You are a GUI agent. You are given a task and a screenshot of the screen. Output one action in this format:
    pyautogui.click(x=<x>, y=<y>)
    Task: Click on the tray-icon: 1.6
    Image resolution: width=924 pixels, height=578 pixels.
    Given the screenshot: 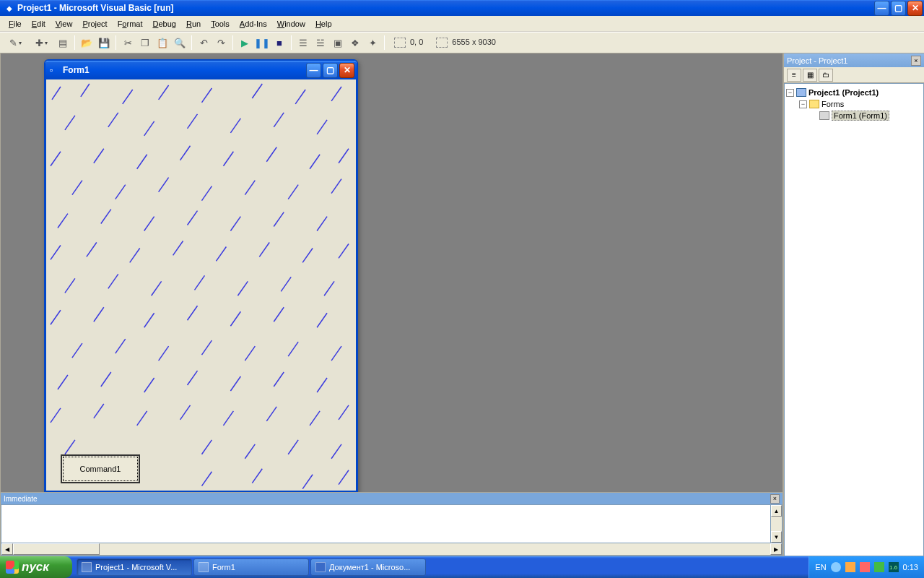 What is the action you would take?
    pyautogui.click(x=894, y=567)
    